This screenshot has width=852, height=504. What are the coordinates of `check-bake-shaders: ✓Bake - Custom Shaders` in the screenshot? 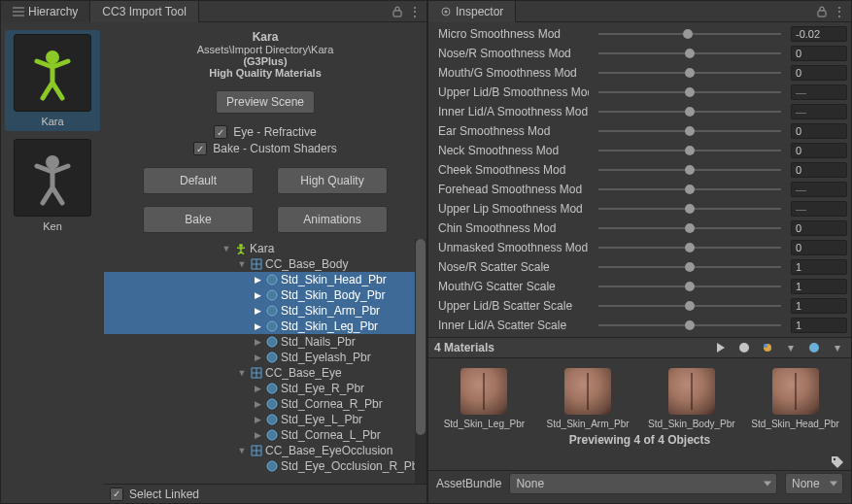 It's located at (264, 149).